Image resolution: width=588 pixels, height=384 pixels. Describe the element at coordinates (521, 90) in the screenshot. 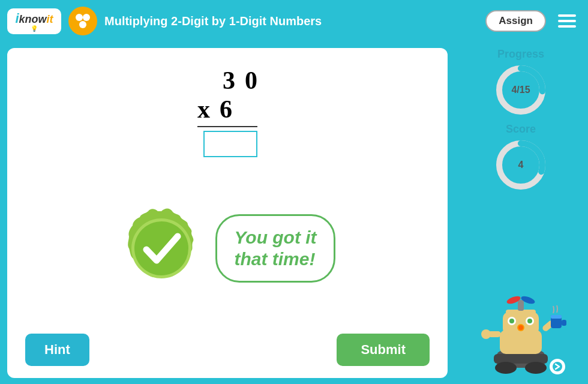

I see `progress-value: 4/15` at that location.